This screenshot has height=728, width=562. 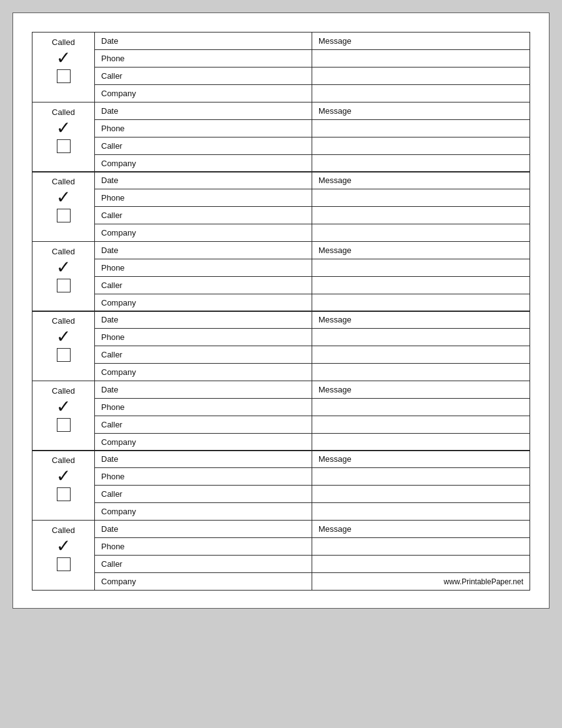 What do you see at coordinates (204, 511) in the screenshot?
I see `company-field-7: Company` at bounding box center [204, 511].